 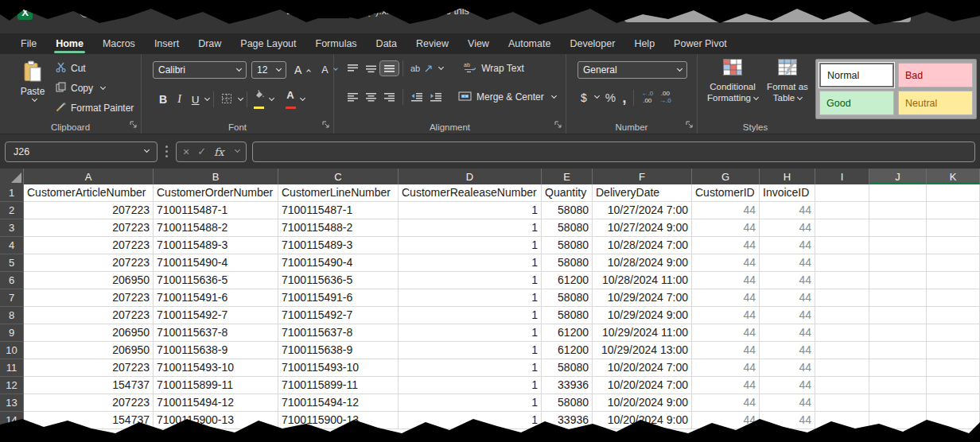 I want to click on cell-F8: 10/29/2024 9:00, so click(x=643, y=316).